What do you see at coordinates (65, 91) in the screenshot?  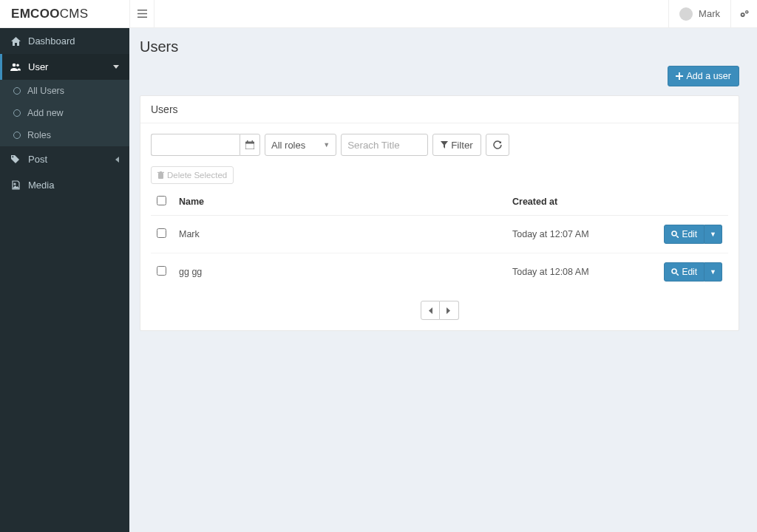 I see `sidebar-item-all-users: All Users` at bounding box center [65, 91].